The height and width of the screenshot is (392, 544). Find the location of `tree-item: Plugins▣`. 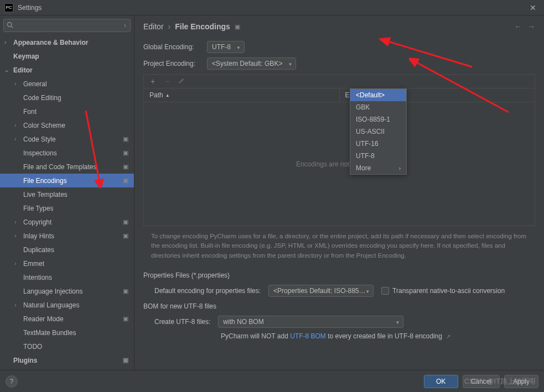

tree-item: Plugins▣ is located at coordinates (67, 360).